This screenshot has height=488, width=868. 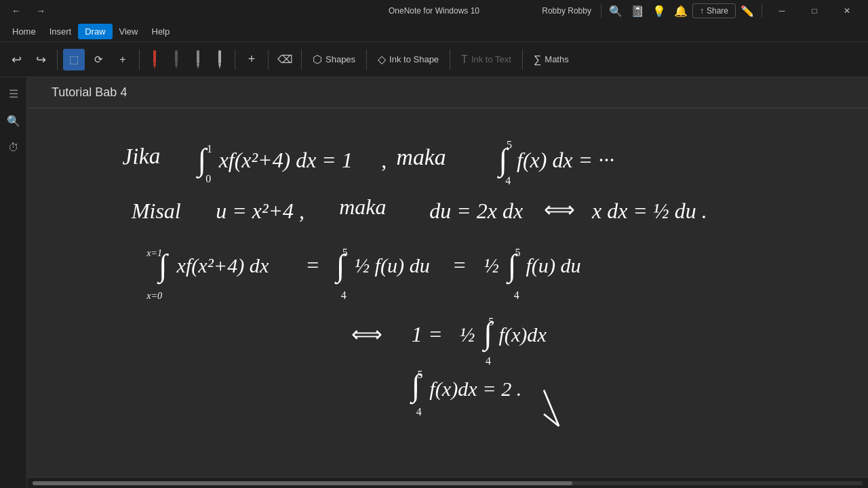 I want to click on ink-to-shape-button: ◇ Ink to Shape, so click(x=408, y=60).